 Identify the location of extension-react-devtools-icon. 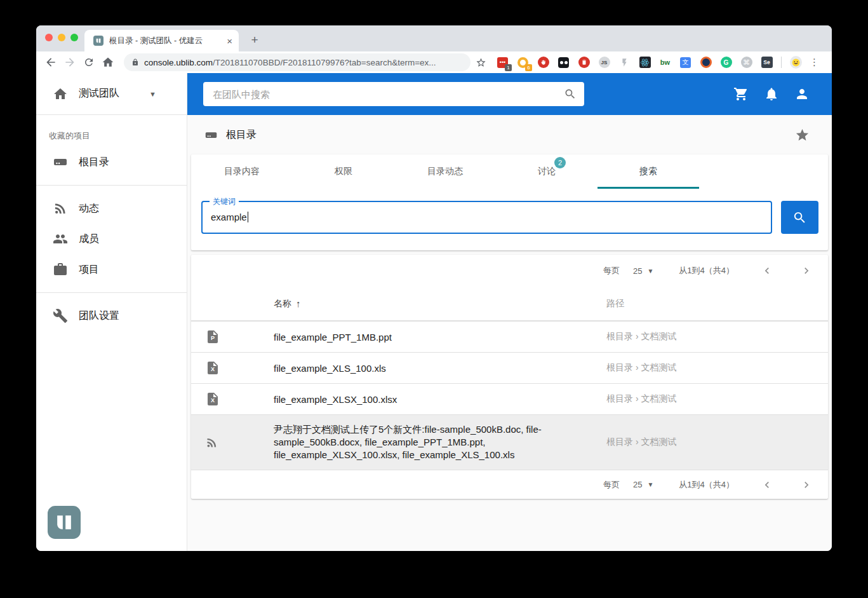
(645, 62).